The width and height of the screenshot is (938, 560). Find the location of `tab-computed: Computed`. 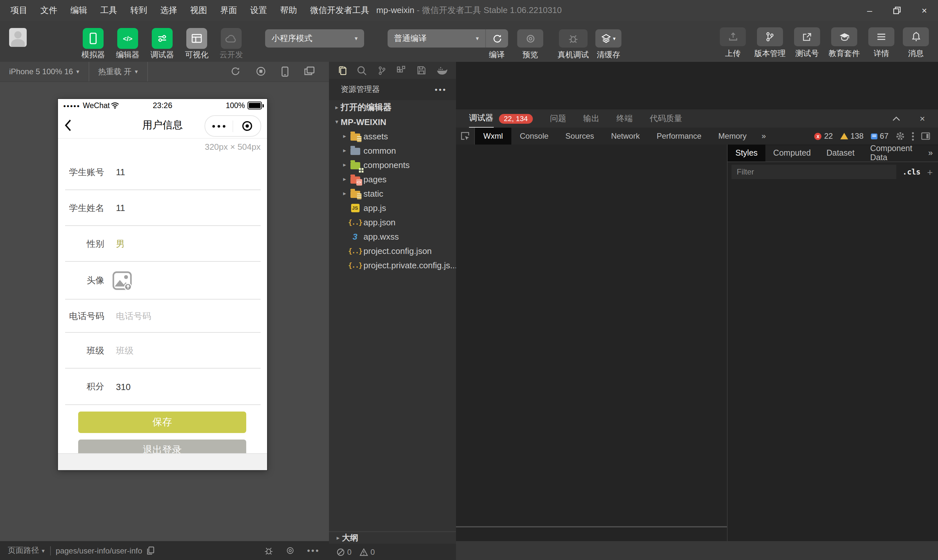

tab-computed: Computed is located at coordinates (792, 153).